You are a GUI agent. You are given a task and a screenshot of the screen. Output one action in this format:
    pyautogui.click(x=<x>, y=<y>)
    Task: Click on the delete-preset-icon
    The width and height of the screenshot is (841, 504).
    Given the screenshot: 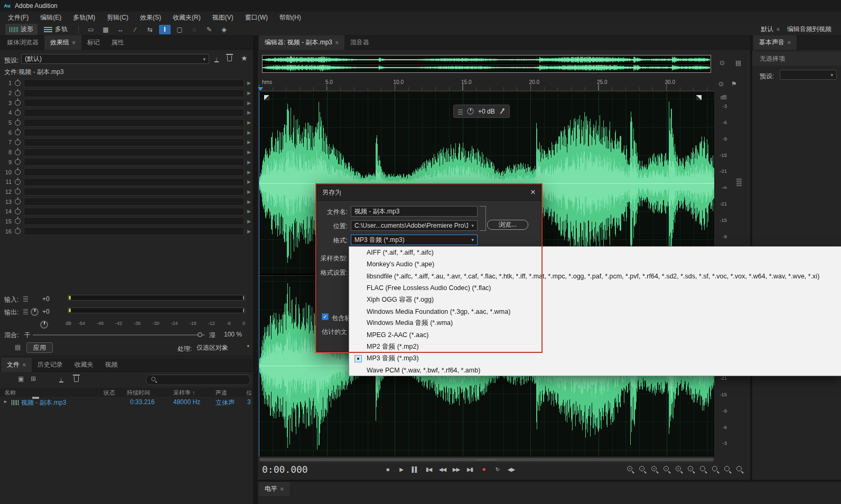 What is the action you would take?
    pyautogui.click(x=229, y=59)
    